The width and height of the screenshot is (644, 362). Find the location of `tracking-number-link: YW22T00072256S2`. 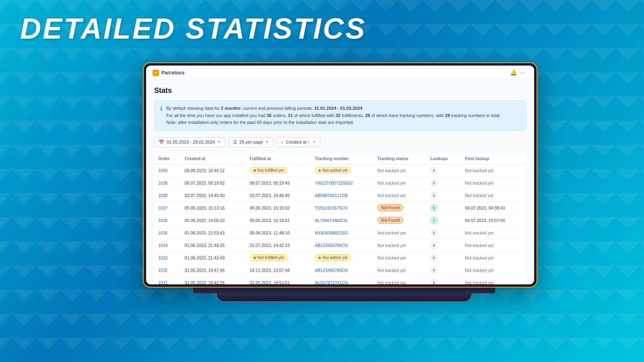

tracking-number-link: YW22T00072256S2 is located at coordinates (334, 183).